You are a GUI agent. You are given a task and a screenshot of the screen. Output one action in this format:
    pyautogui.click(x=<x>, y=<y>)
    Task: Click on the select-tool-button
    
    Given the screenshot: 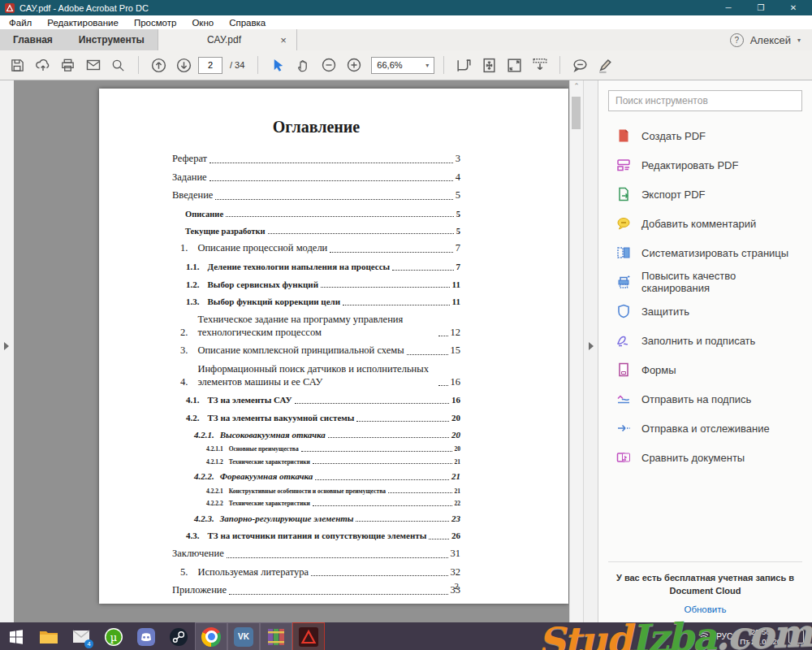 What is the action you would take?
    pyautogui.click(x=278, y=65)
    